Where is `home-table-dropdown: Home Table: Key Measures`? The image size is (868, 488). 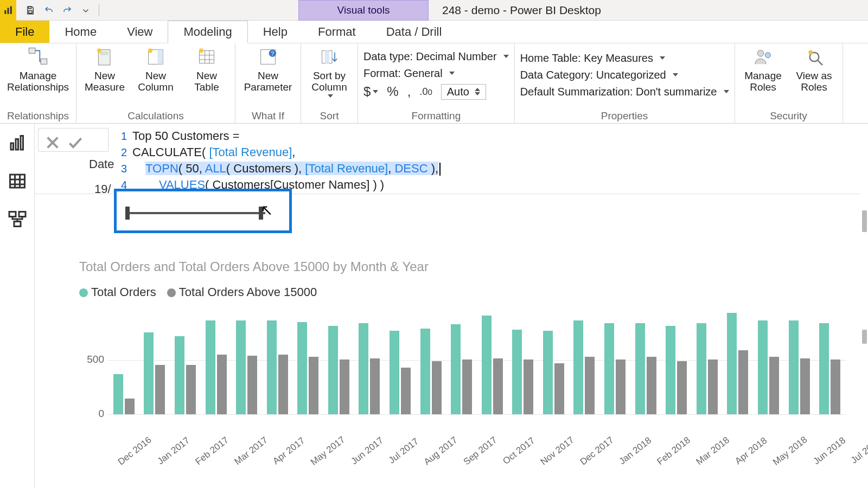
home-table-dropdown: Home Table: Key Measures is located at coordinates (625, 59).